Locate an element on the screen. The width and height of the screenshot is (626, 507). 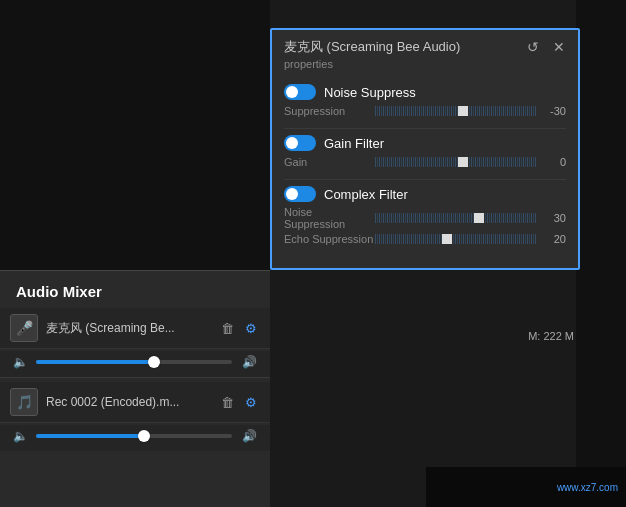
noise-suppress-section: Noise Suppress Suppression -30 is located at coordinates (425, 101).